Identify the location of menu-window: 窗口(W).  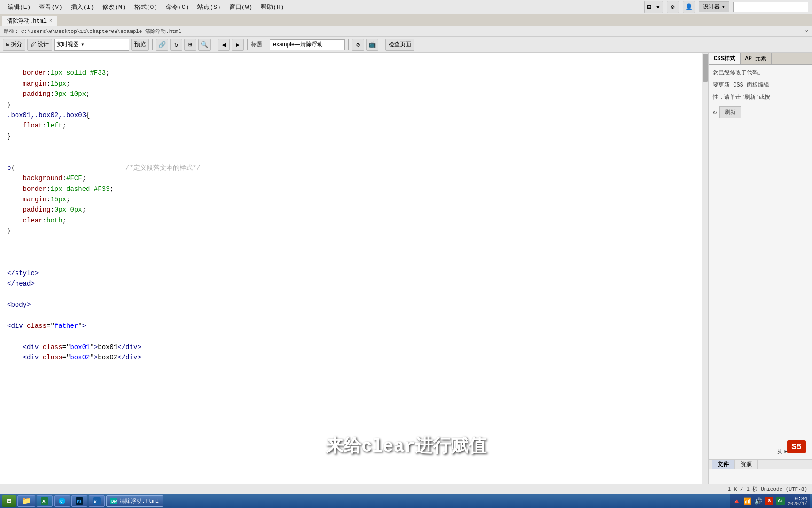
(241, 7).